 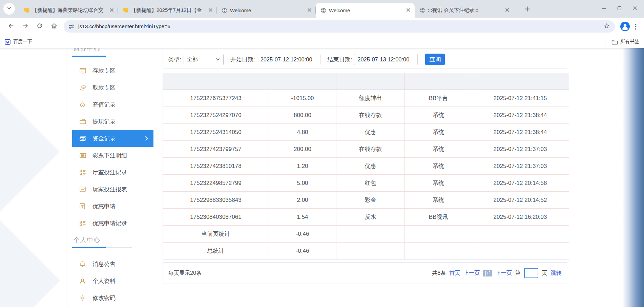 What do you see at coordinates (83, 155) in the screenshot?
I see `list-icon` at bounding box center [83, 155].